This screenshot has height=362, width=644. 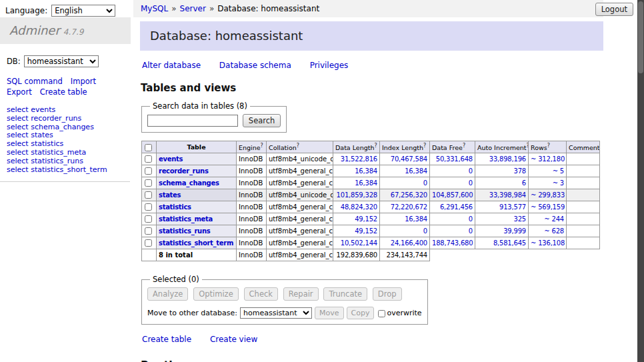 What do you see at coordinates (68, 111) in the screenshot?
I see `sidebar-table-link: select events` at bounding box center [68, 111].